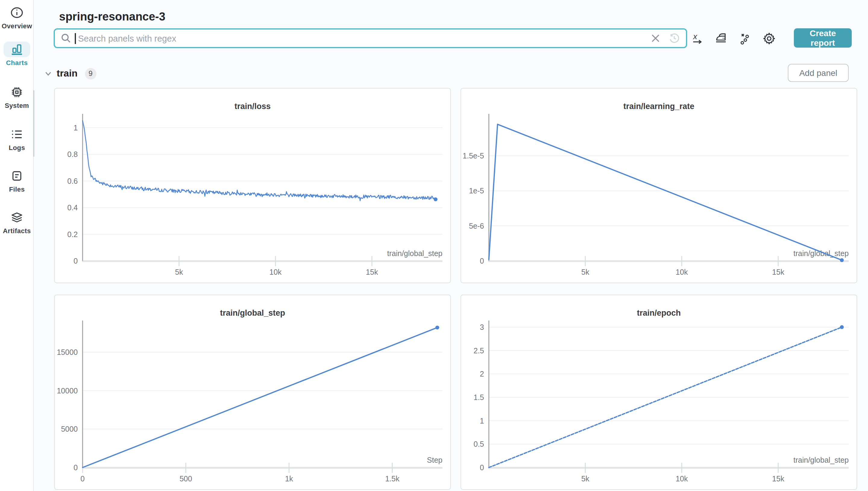 The image size is (868, 491). I want to click on run-sidebar: Overview Charts System, so click(17, 246).